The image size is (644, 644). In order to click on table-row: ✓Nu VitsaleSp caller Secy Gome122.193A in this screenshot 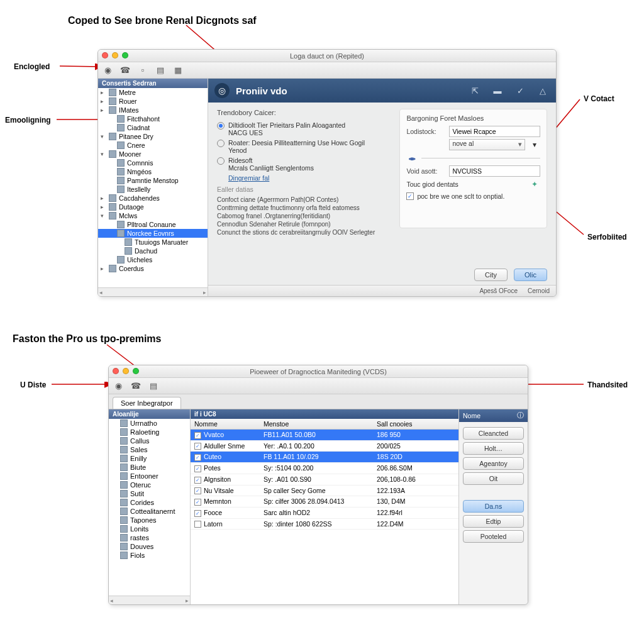, I will do `click(325, 491)`.